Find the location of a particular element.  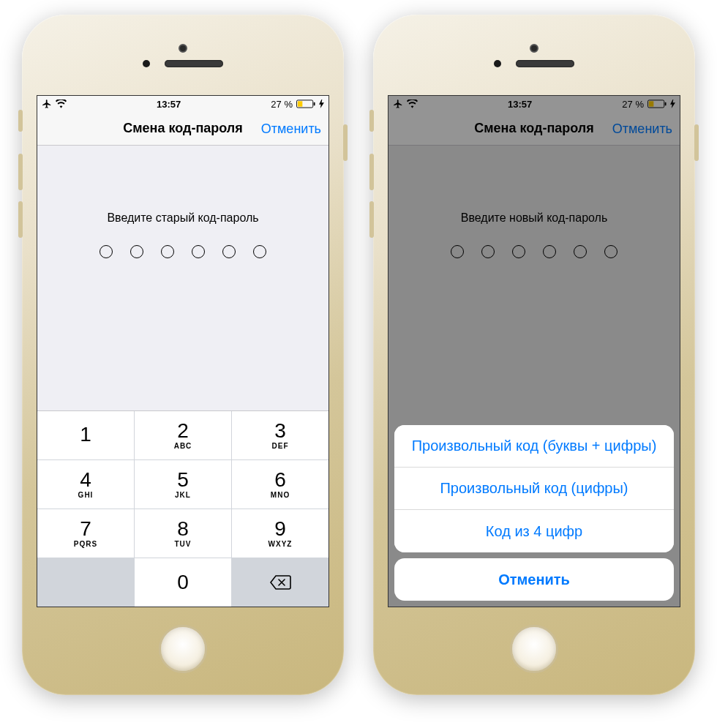

backspace-icon is located at coordinates (280, 582).